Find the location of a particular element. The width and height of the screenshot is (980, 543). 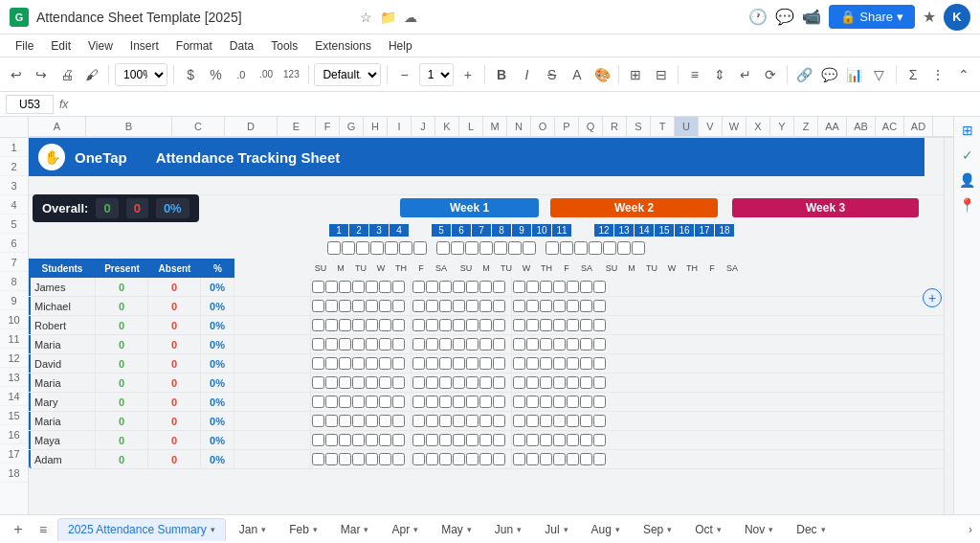

folder-icon: 📁 is located at coordinates (389, 17).